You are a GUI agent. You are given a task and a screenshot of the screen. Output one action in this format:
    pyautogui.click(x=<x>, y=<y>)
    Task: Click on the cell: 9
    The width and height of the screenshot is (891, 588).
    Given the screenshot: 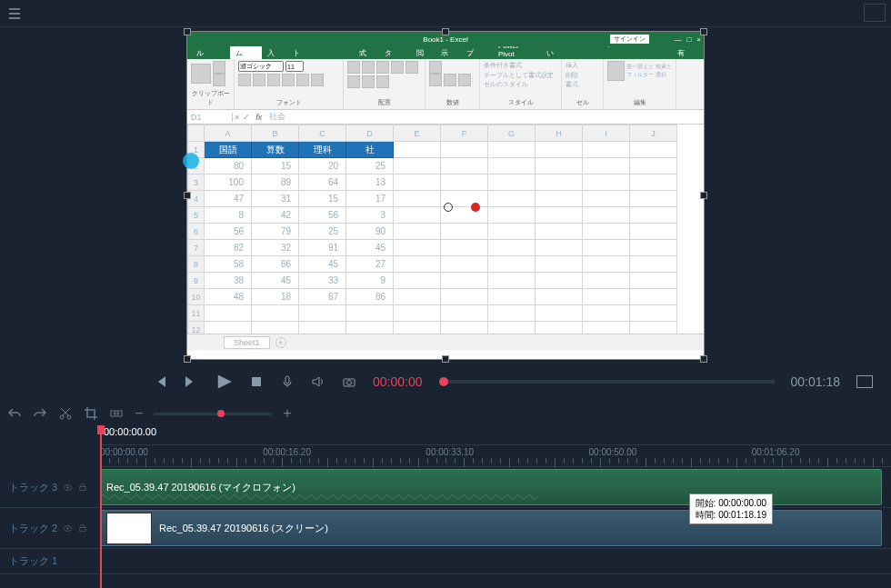 What is the action you would take?
    pyautogui.click(x=370, y=281)
    